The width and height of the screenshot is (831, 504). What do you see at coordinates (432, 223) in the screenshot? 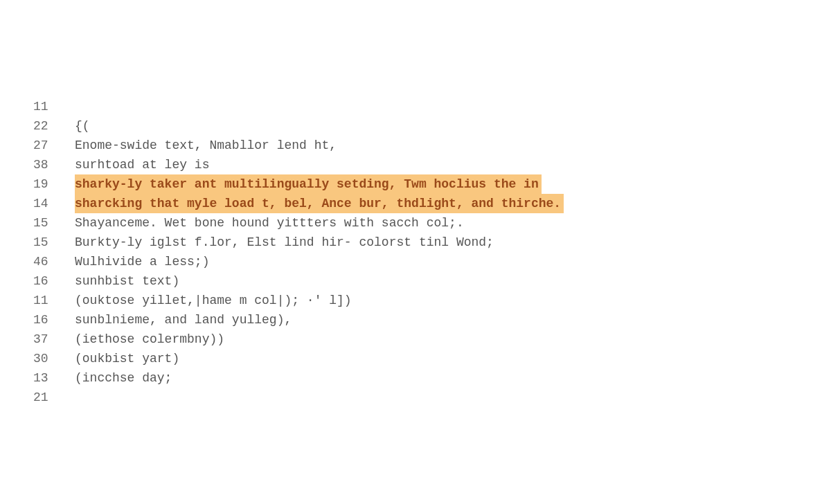
I see `code-line: 15Shayanceme. Wet bone hound yittters wi…` at bounding box center [432, 223].